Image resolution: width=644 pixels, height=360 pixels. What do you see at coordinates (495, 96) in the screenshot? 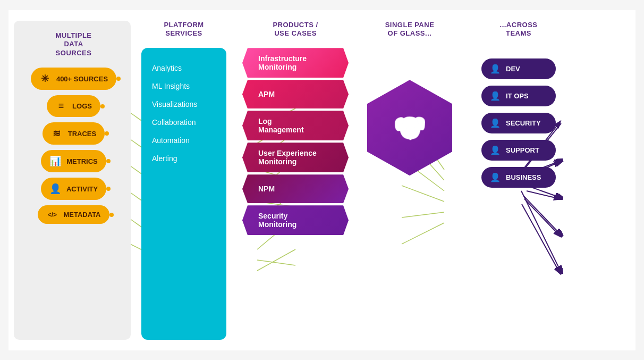
I see `itops-icon: 👤` at bounding box center [495, 96].